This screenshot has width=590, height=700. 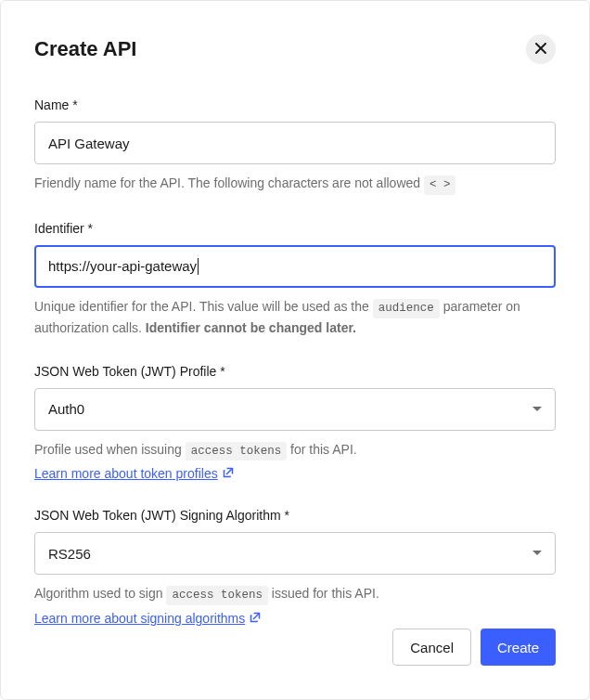 I want to click on code-chip: audience, so click(x=406, y=308).